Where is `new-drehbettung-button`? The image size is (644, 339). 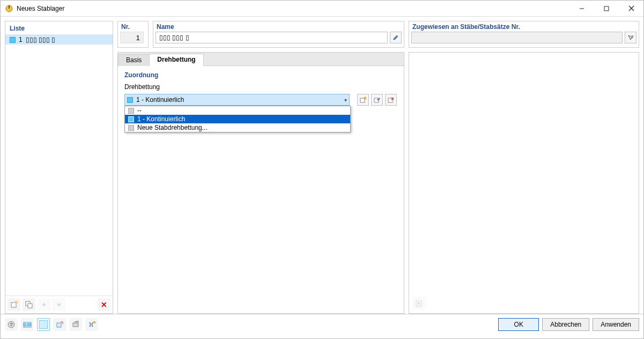
new-drehbettung-button is located at coordinates (363, 100).